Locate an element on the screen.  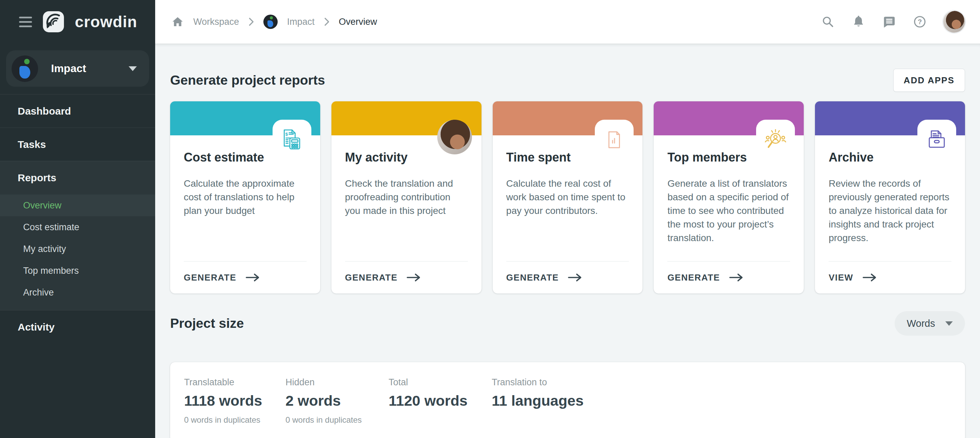
chat-icon is located at coordinates (889, 22).